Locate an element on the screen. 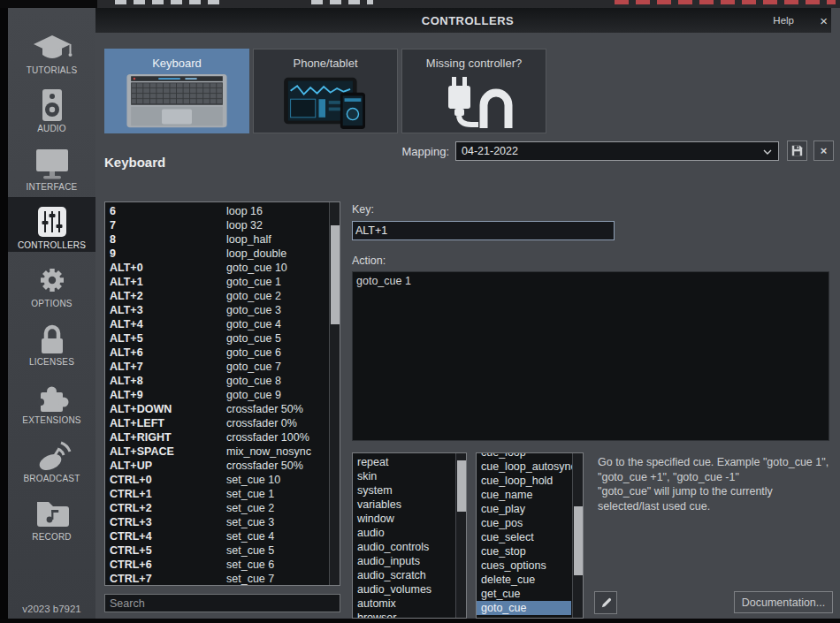 The height and width of the screenshot is (623, 840). key-mapping-row: ALT+6goto_cue 6 is located at coordinates (217, 353).